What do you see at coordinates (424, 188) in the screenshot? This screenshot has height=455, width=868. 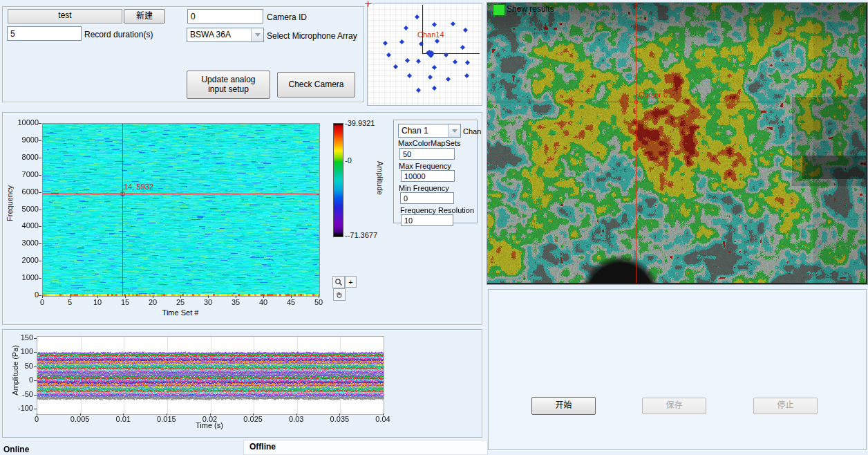 I see `min-frequency-label: Min Frequency` at bounding box center [424, 188].